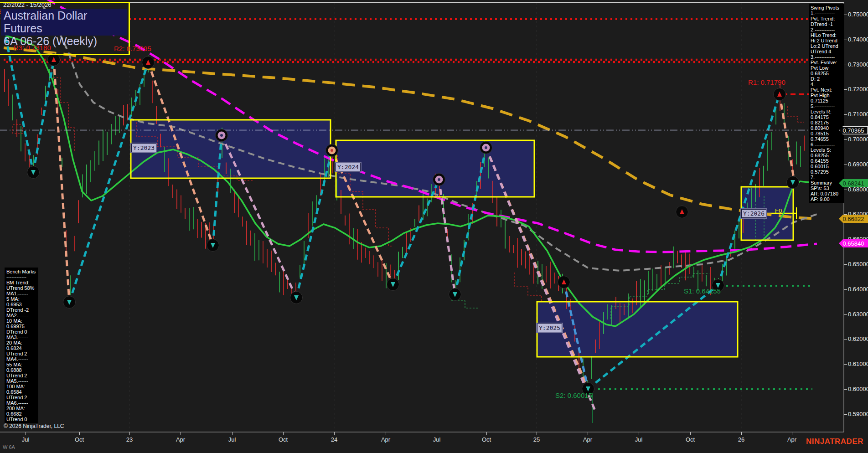 The image size is (868, 453). Describe the element at coordinates (827, 150) in the screenshot. I see `panel-line: Levels S:` at that location.